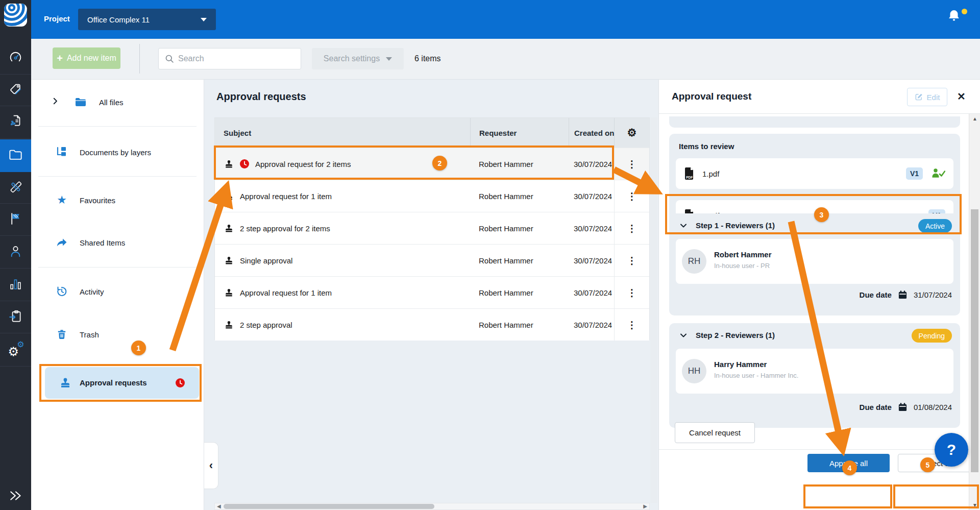 The height and width of the screenshot is (510, 980). Describe the element at coordinates (266, 260) in the screenshot. I see `row-subject: Single approval` at that location.